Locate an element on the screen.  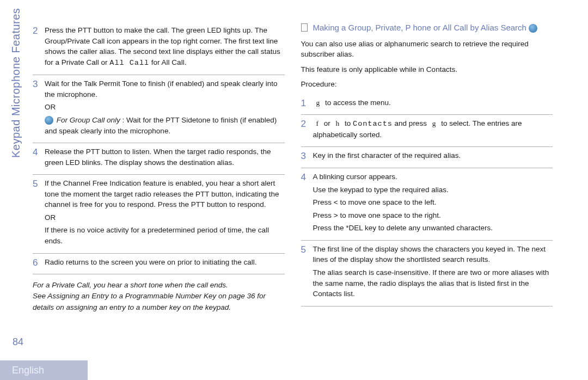
intro-line-1: You can also use alias or alphanumeric s… is located at coordinates (427, 49).